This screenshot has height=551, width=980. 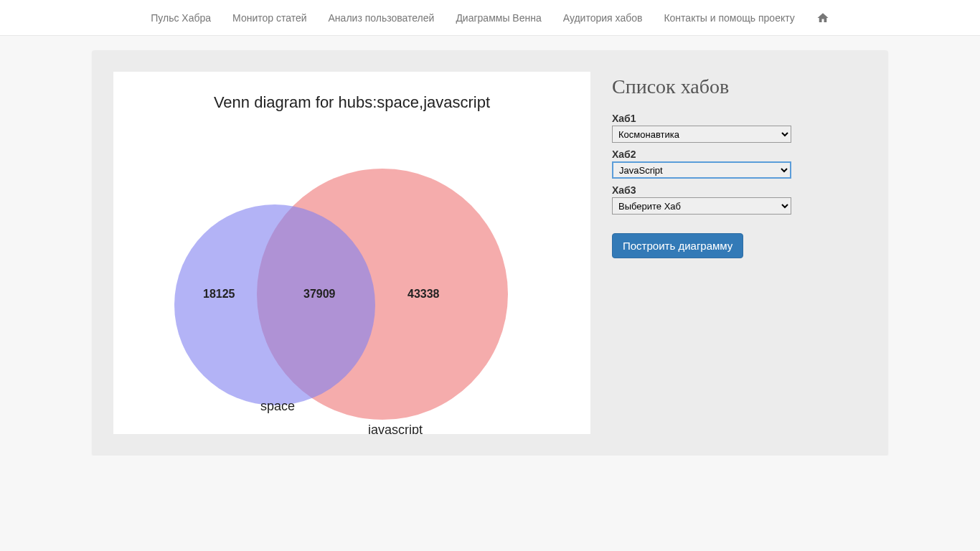 What do you see at coordinates (275, 305) in the screenshot?
I see `venn-circle-space` at bounding box center [275, 305].